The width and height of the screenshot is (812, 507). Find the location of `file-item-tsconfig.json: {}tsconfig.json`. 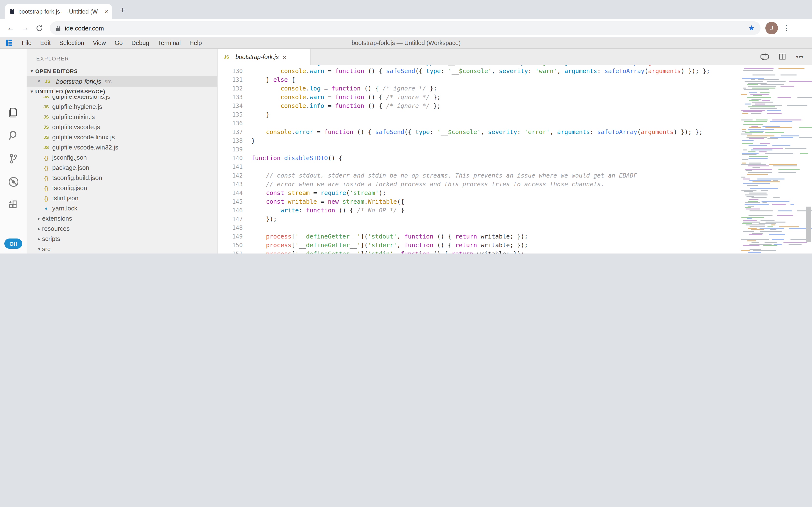

file-item-tsconfig.json: {}tsconfig.json is located at coordinates (122, 188).